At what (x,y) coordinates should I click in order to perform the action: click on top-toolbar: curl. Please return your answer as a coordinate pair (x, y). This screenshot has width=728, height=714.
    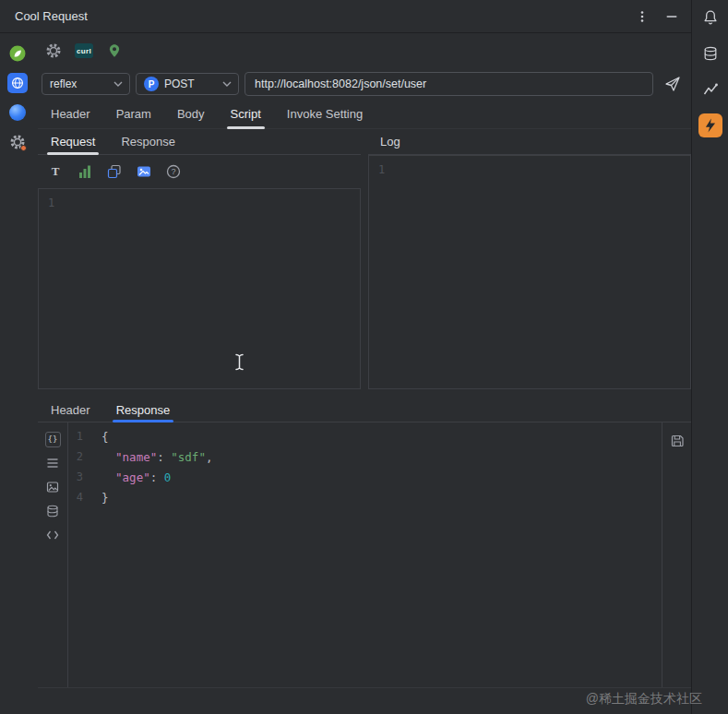
    Looking at the image, I should click on (364, 51).